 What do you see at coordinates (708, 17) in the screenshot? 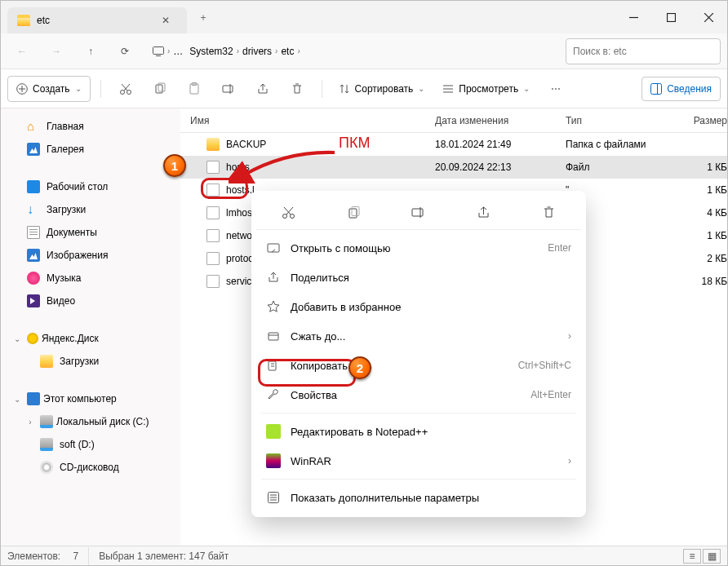
I see `close-button` at bounding box center [708, 17].